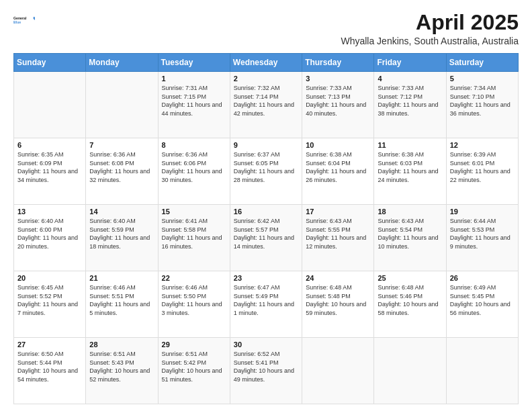 The image size is (532, 411). What do you see at coordinates (410, 238) in the screenshot?
I see `calendar-cell-2-5: 18 Sunrise: 6:43 AMSunset: 5:54 PMDaylig…` at bounding box center [410, 238].